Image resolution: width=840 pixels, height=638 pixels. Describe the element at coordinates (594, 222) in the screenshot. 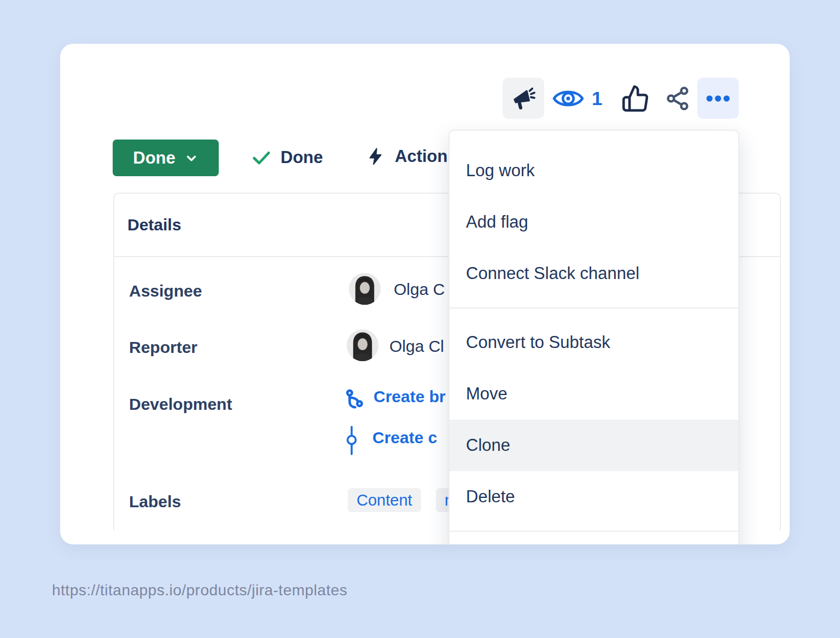

I see `menu-item-add-flag: Add flag` at that location.